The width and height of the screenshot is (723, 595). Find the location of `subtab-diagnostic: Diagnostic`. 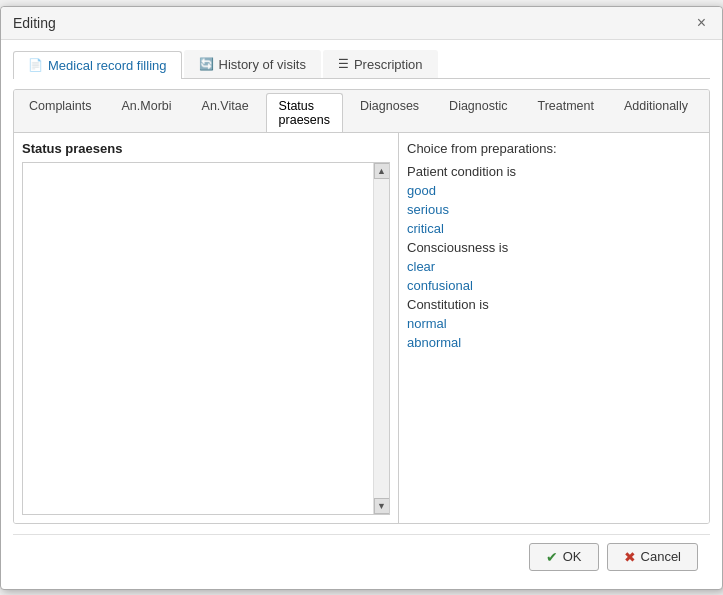

subtab-diagnostic: Diagnostic is located at coordinates (478, 112).